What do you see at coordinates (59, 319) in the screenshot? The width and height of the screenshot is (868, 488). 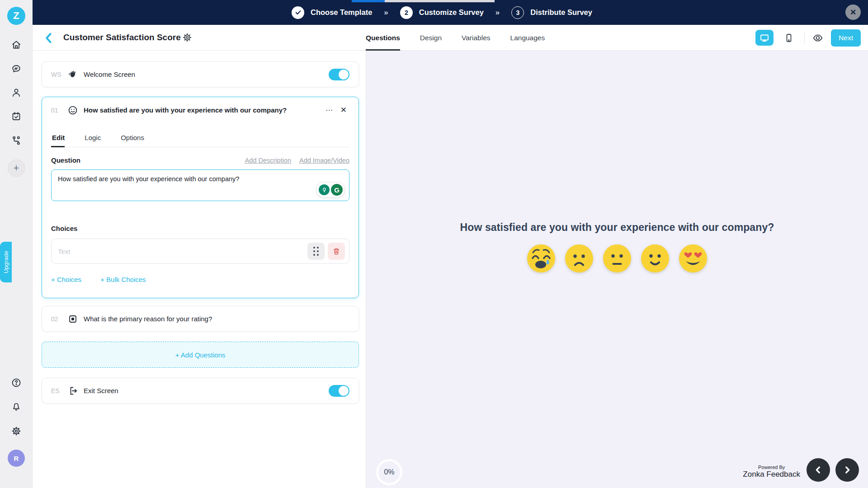 I see `question-number: 02` at bounding box center [59, 319].